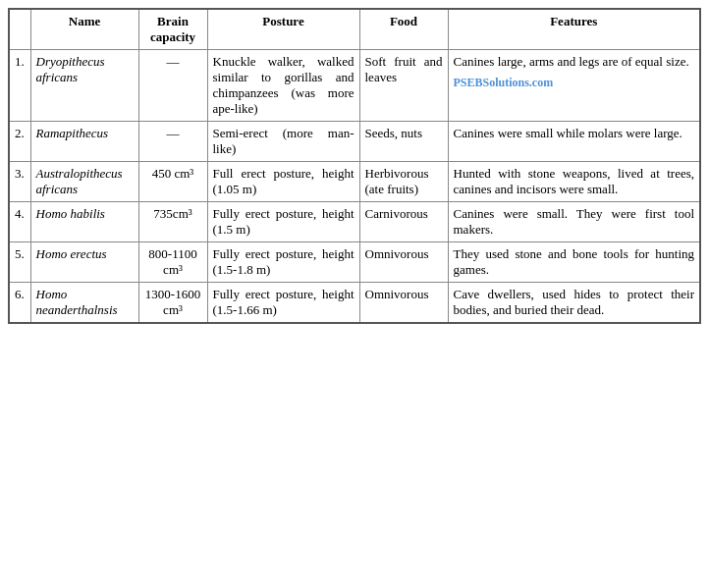 Image resolution: width=709 pixels, height=588 pixels. I want to click on pseb-solutions-label: PSEBSolutions.com, so click(574, 82).